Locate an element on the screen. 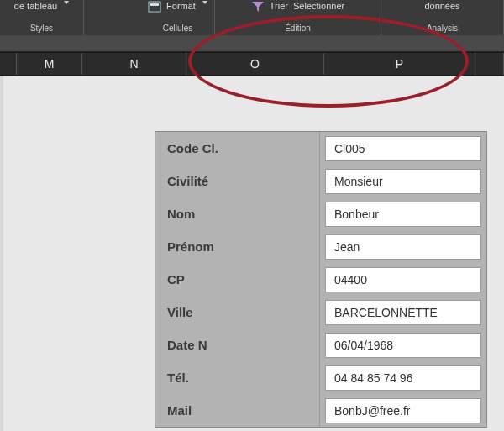 This screenshot has width=504, height=431. ribbon-group-styles: de tableauStyles is located at coordinates (42, 18).